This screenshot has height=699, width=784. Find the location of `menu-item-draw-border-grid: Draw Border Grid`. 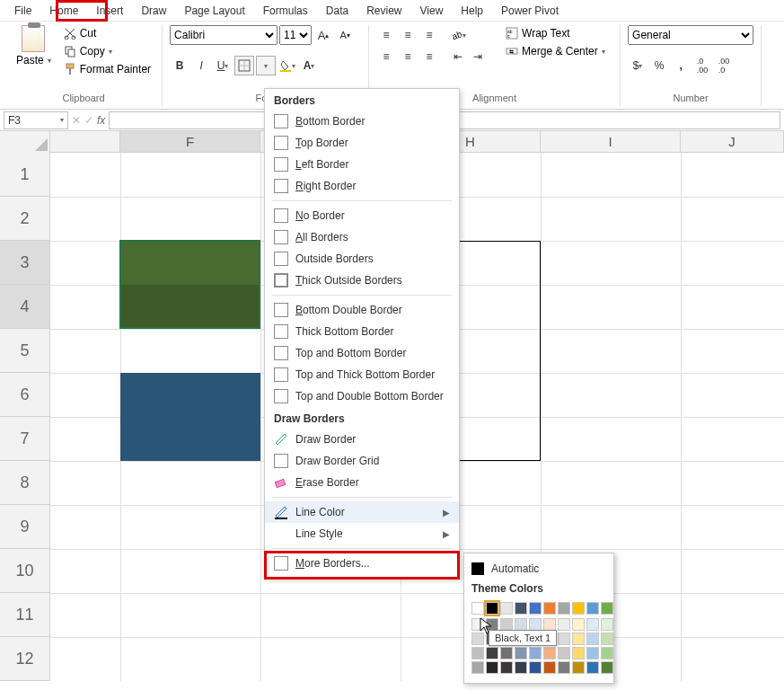

menu-item-draw-border-grid: Draw Border Grid is located at coordinates (362, 461).